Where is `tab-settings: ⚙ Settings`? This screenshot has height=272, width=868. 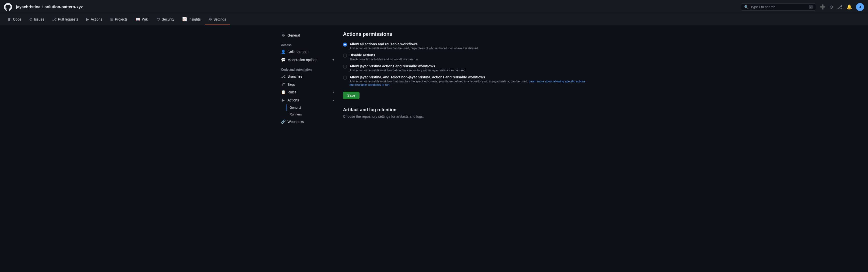
tab-settings: ⚙ Settings is located at coordinates (218, 20).